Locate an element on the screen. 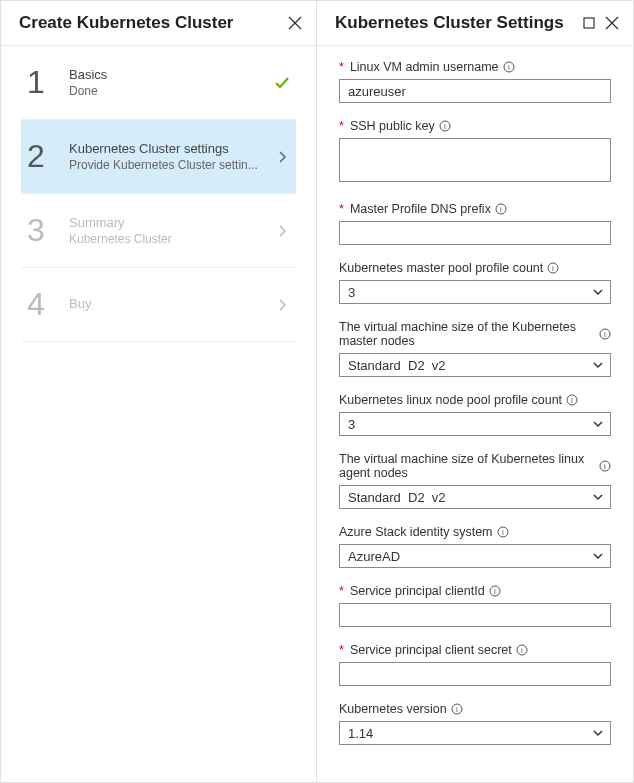 The height and width of the screenshot is (783, 634). master-size-label: The virtual machine size of the Kubernet… is located at coordinates (467, 334).